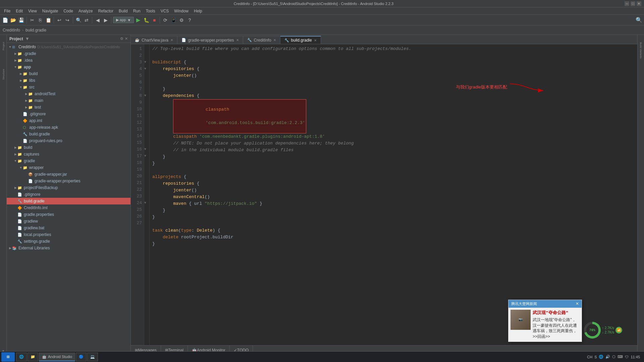 The height and width of the screenshot is (362, 644). What do you see at coordinates (138, 20) in the screenshot?
I see `run-button: ▶` at bounding box center [138, 20].